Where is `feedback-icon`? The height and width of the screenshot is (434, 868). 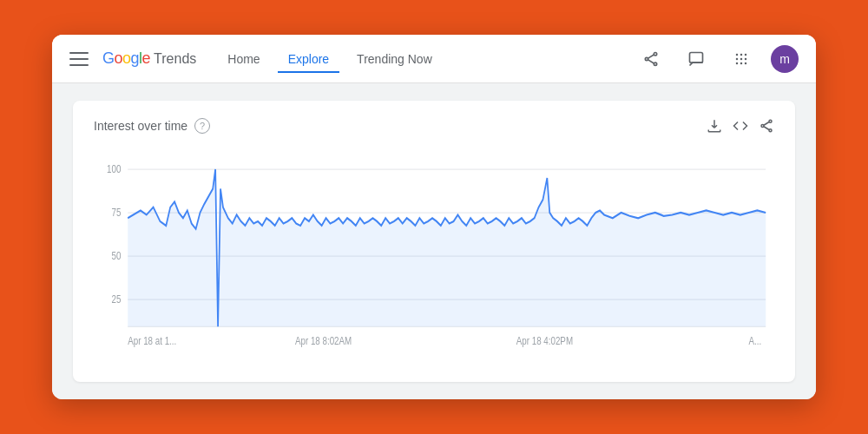
feedback-icon is located at coordinates (696, 59).